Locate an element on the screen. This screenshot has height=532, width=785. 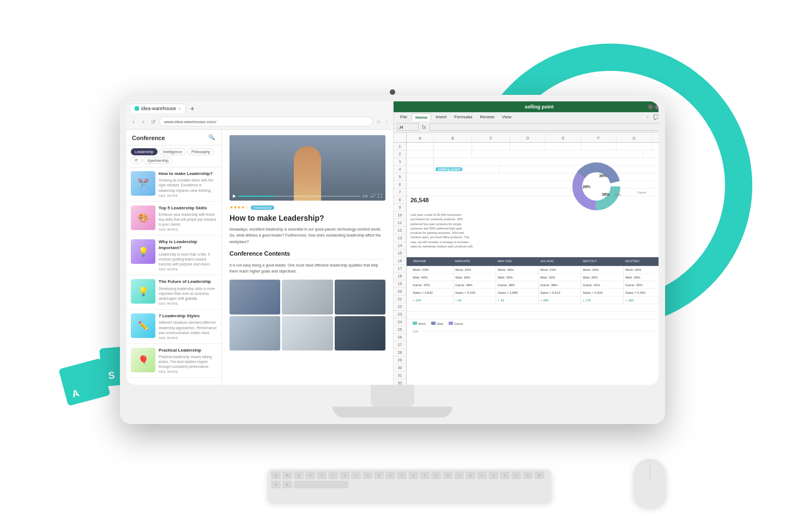
url-bar: www.idea-warehouse.com/ is located at coordinates (266, 122).